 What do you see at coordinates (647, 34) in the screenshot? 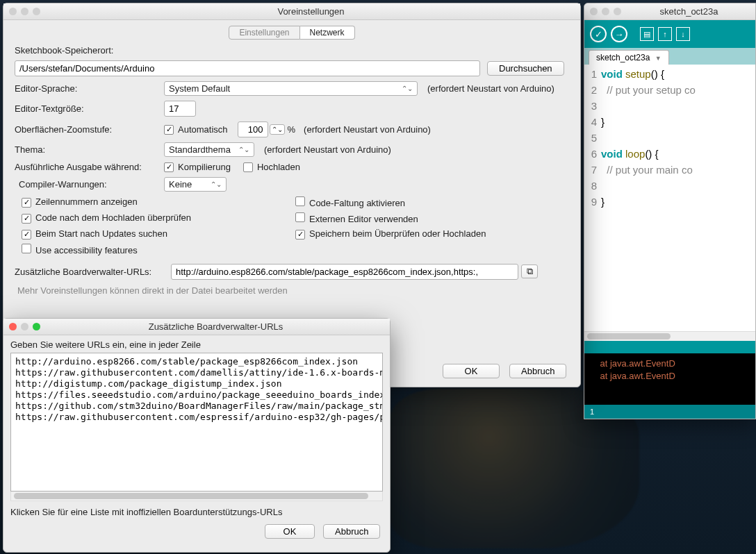
I see `new-icon: ▤` at bounding box center [647, 34].